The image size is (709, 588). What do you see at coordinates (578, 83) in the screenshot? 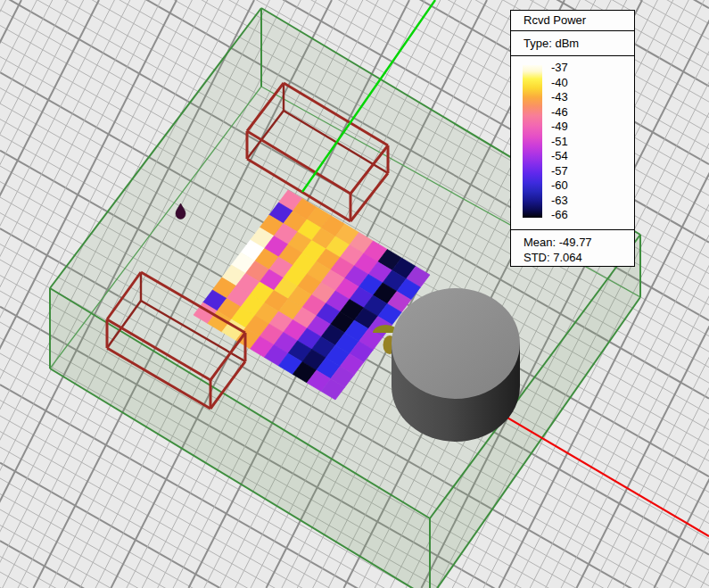
I see `colorbar-tick-label: -40` at bounding box center [578, 83].